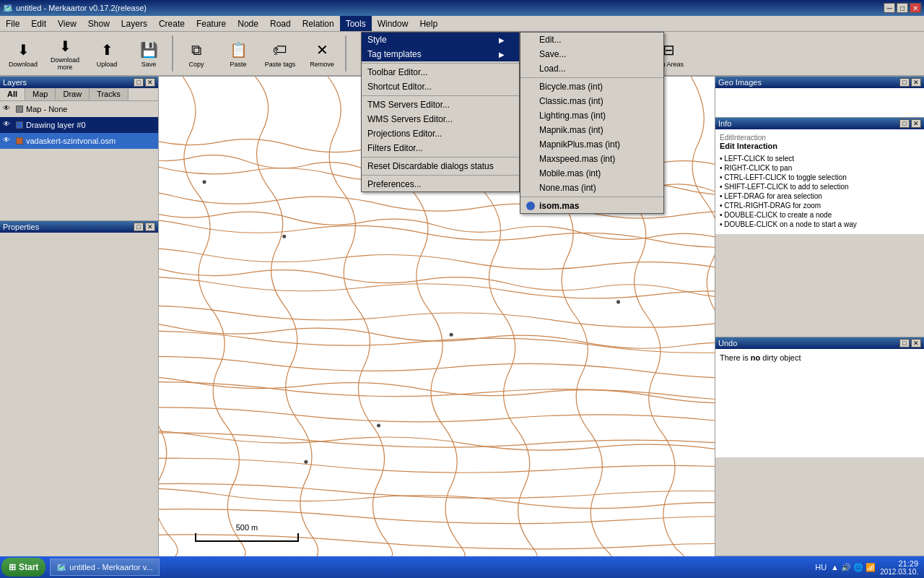 This screenshot has height=578, width=924. I want to click on info-restore-button: □, so click(905, 124).